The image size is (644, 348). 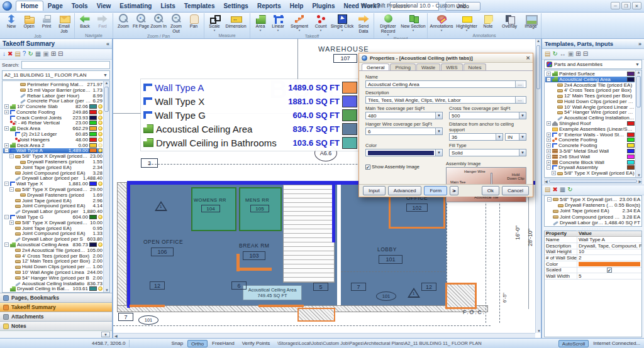 I want to click on collapse-panel-icon: «, so click(x=108, y=44).